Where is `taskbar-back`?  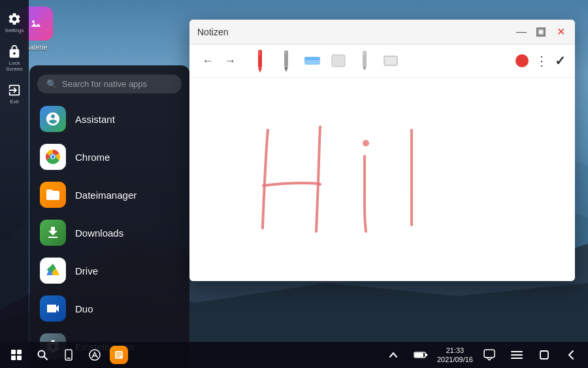
taskbar-back is located at coordinates (572, 355).